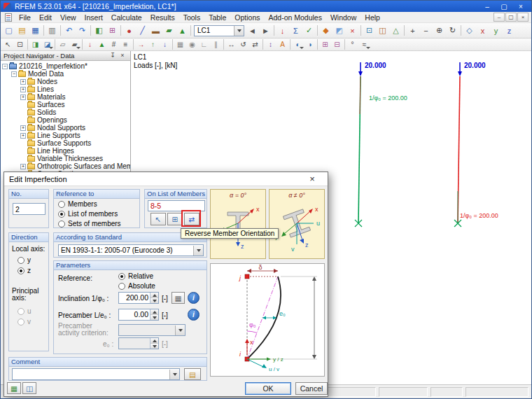 Image resolution: width=532 pixels, height=399 pixels. What do you see at coordinates (52, 31) in the screenshot?
I see `print-icon: ▥` at bounding box center [52, 31].